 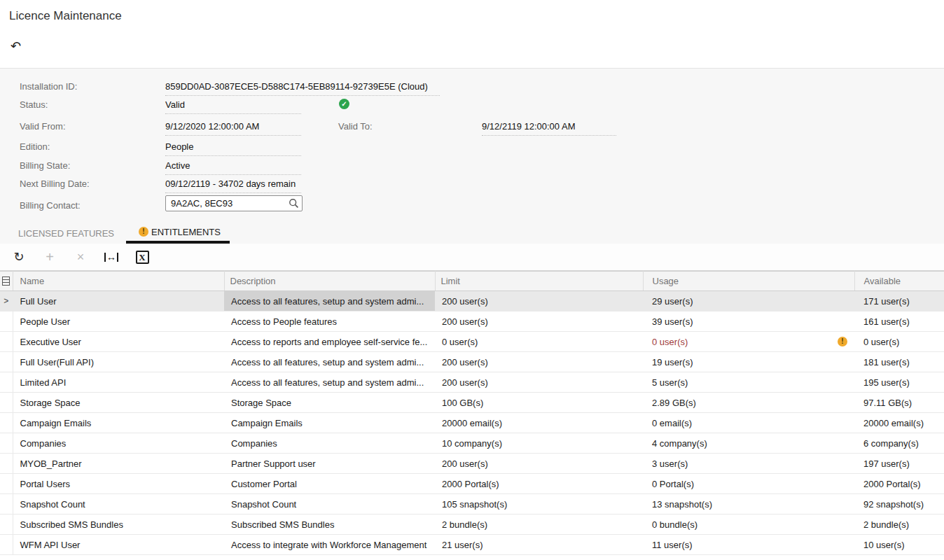 I want to click on cell-limit: 100 GB(s), so click(x=539, y=403).